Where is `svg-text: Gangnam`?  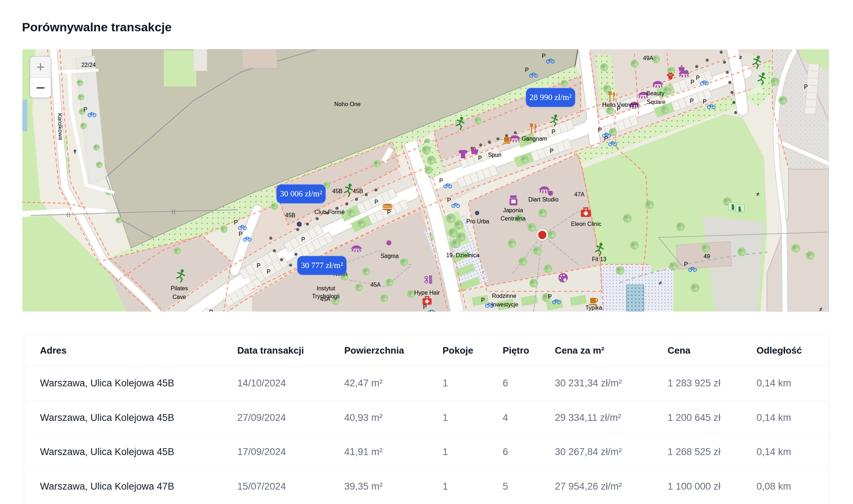
svg-text: Gangnam is located at coordinates (534, 139).